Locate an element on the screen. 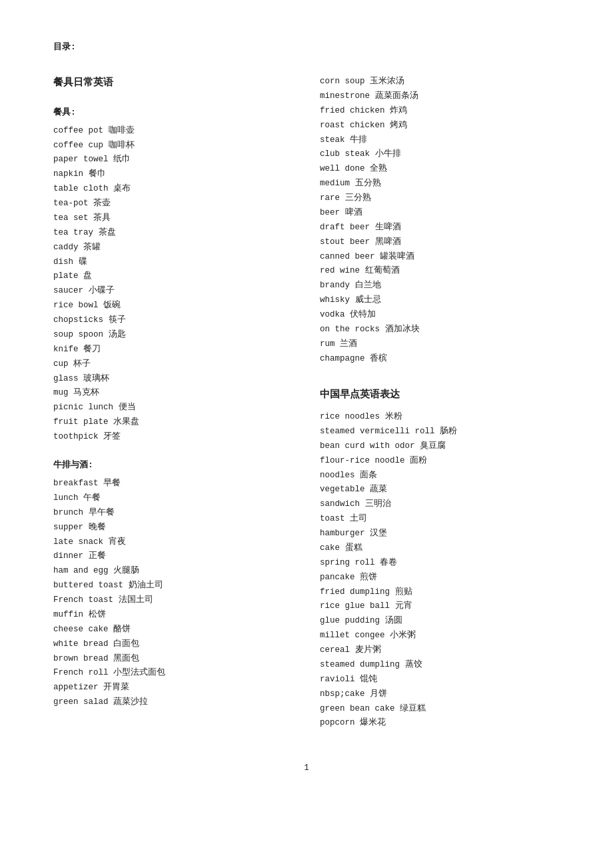  list-item: fried dumpling 煎贴 is located at coordinates (440, 593).